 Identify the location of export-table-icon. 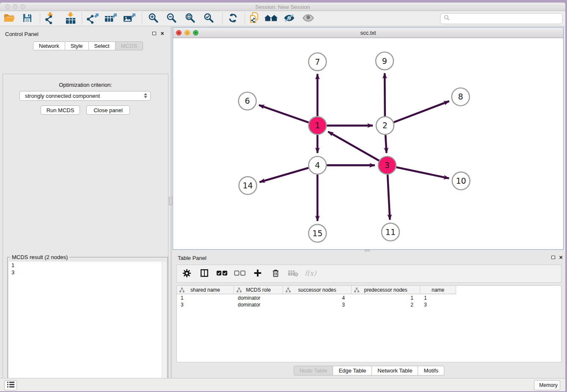
(111, 19).